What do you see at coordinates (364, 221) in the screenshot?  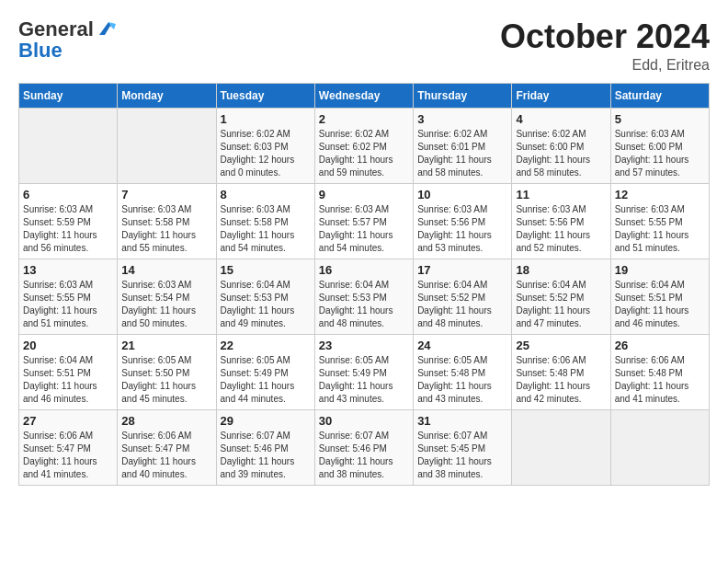 I see `calendar-week-2: 6Sunrise: 6:03 AMSunset: 5:59 PMDaylight…` at bounding box center [364, 221].